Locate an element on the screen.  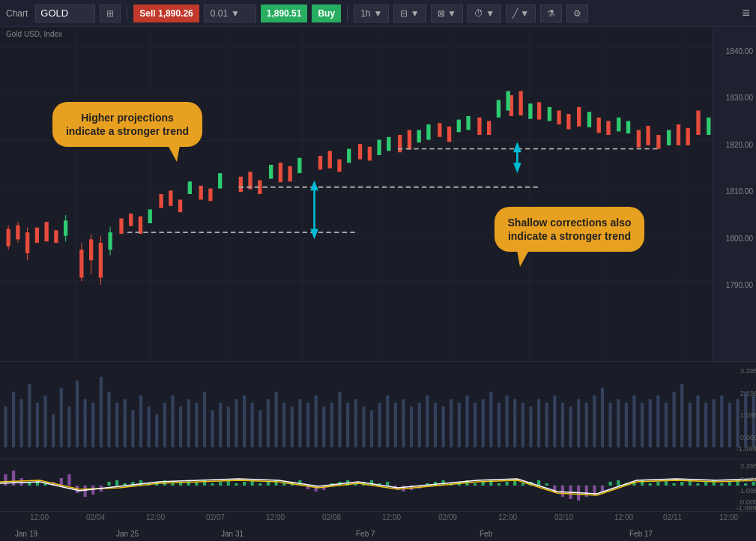
sell-button: Sell 1,890.26 is located at coordinates (166, 13).